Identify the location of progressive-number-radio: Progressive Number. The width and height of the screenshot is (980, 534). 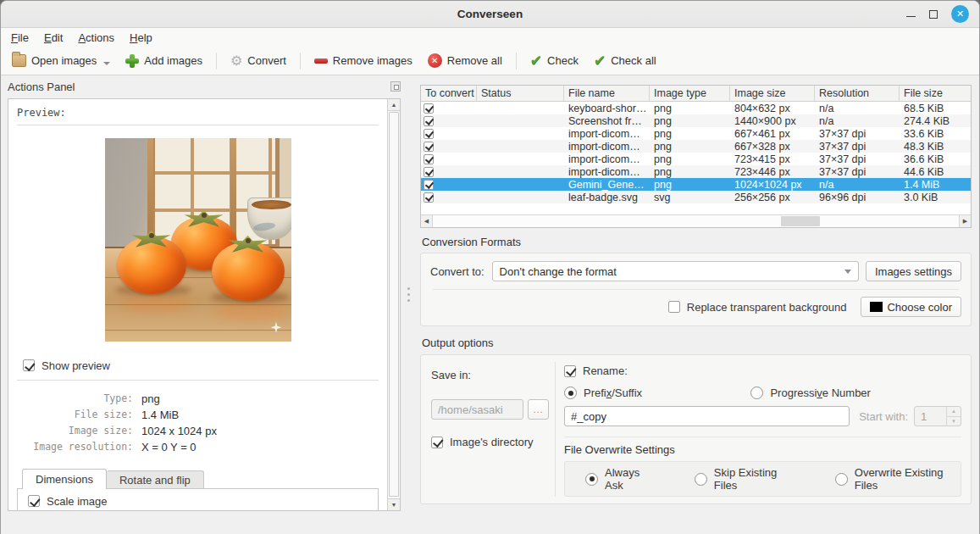
(811, 393).